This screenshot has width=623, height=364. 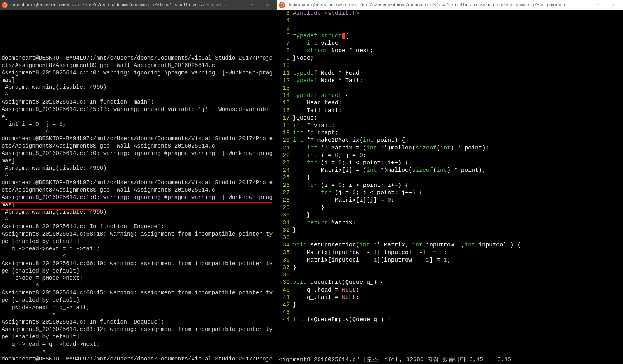 What do you see at coordinates (450, 223) in the screenshot?
I see `code-line: 31 return Matrix;` at bounding box center [450, 223].